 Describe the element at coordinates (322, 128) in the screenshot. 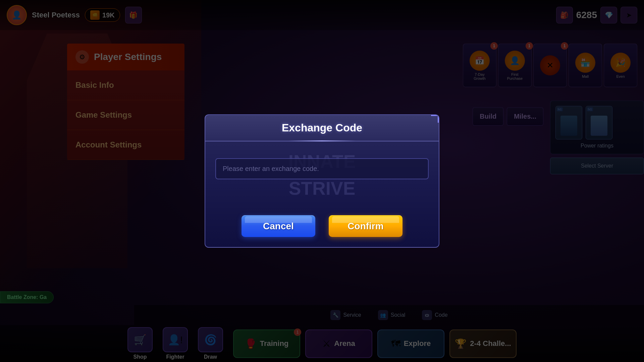

I see `modal-header: Exchange Code` at that location.